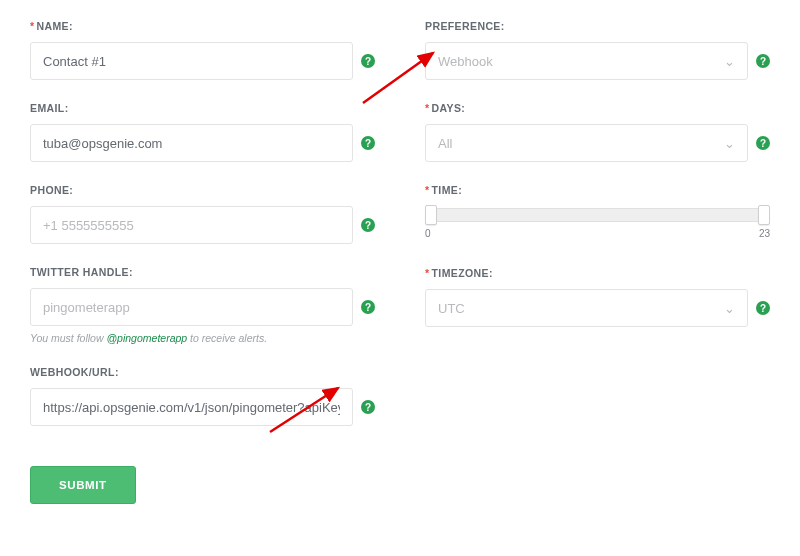  What do you see at coordinates (764, 215) in the screenshot?
I see `time-slider-max-handle` at bounding box center [764, 215].